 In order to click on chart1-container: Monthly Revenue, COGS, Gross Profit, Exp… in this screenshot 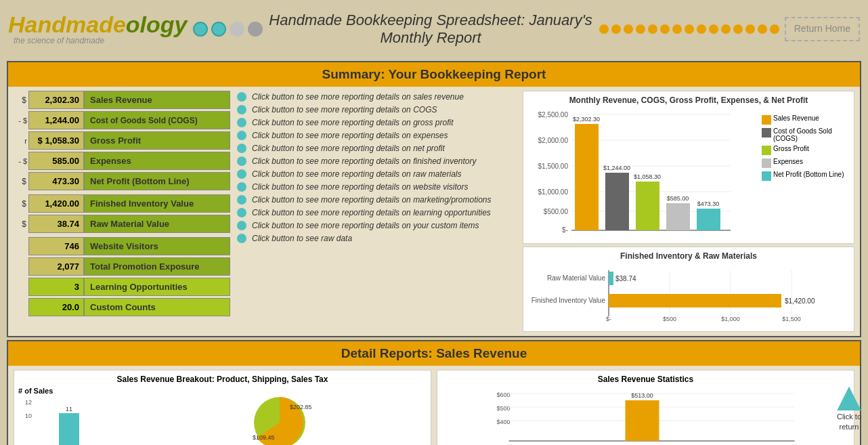, I will do `click(689, 167)`.